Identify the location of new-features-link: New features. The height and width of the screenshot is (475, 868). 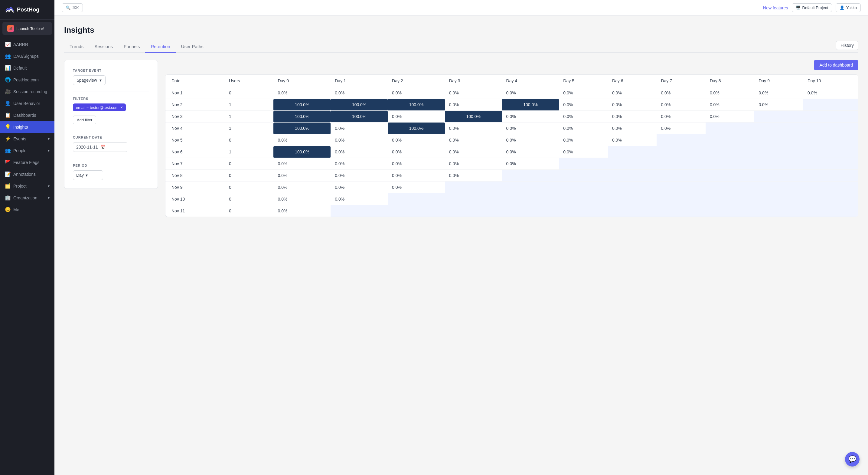
(776, 8).